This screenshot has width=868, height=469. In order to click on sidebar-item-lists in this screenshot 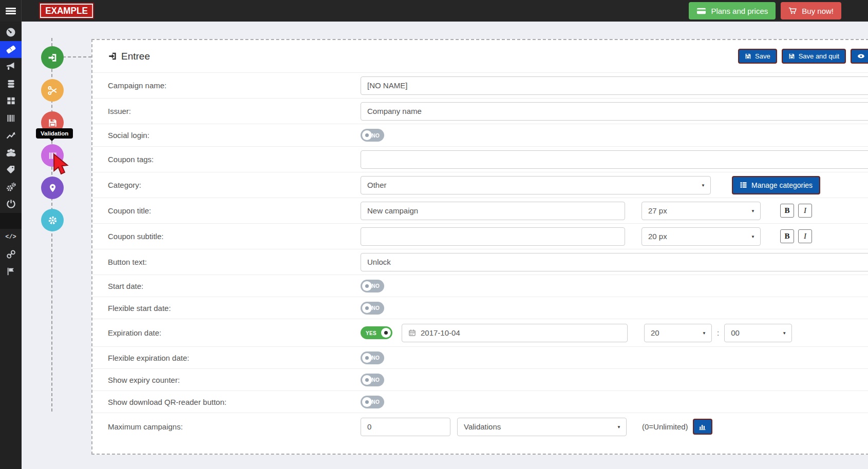, I will do `click(11, 101)`.